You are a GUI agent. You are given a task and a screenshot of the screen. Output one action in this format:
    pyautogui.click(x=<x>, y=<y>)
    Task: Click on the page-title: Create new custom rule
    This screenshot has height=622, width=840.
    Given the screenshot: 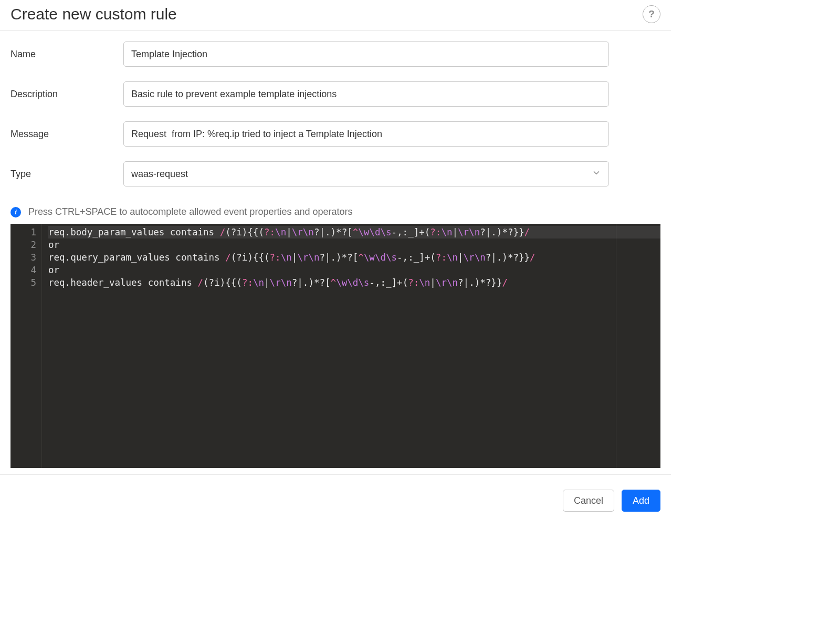 What is the action you would take?
    pyautogui.click(x=93, y=14)
    